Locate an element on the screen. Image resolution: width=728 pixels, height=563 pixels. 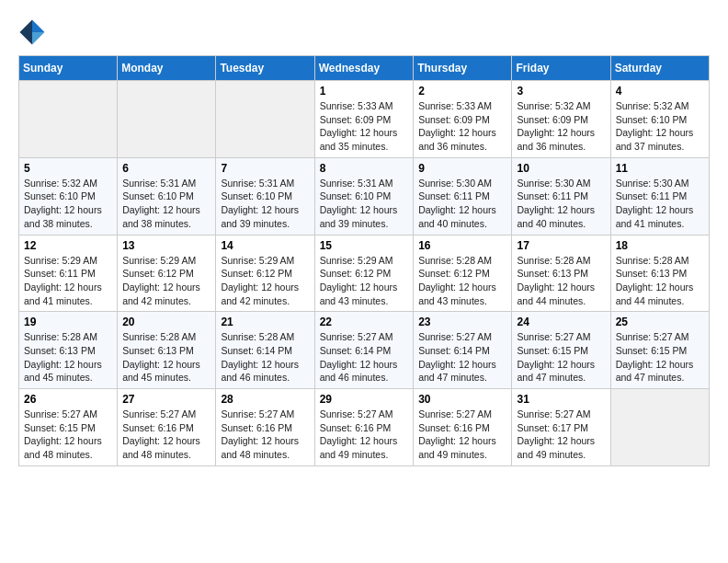
day-number: 3 is located at coordinates (561, 91).